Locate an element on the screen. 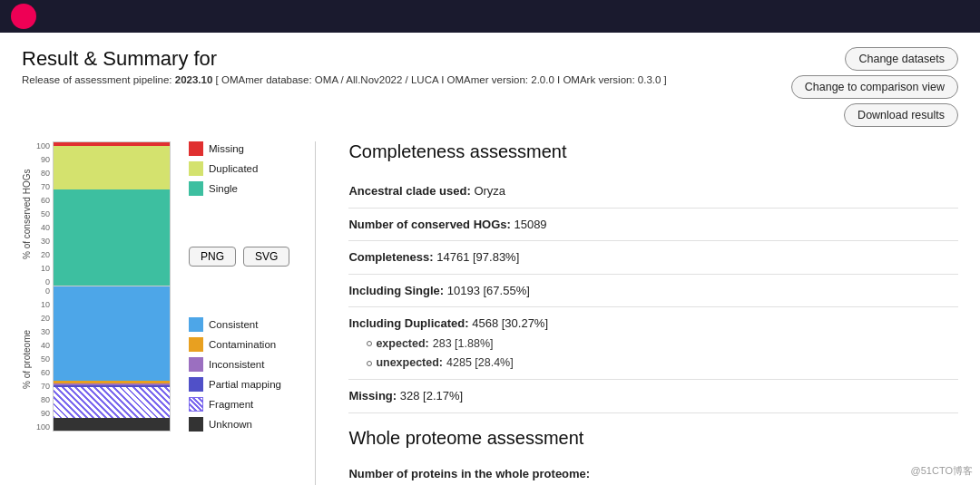 The height and width of the screenshot is (485, 980). missing-label: Missing: is located at coordinates (372, 395).